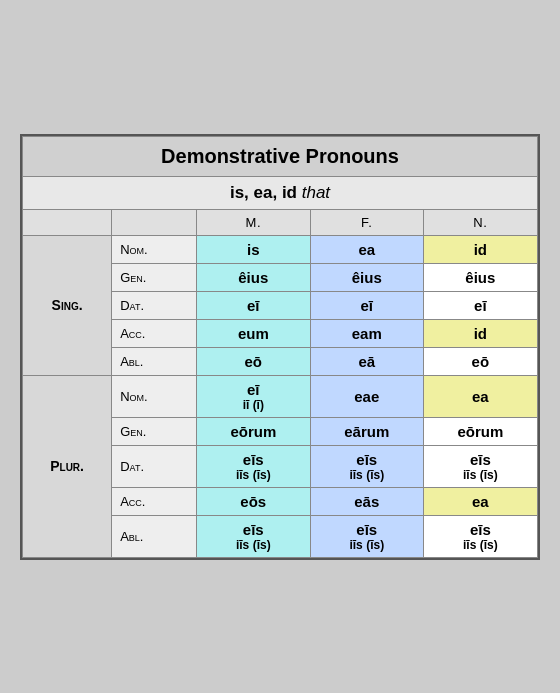  Describe the element at coordinates (253, 305) in the screenshot. I see `sing-dat-m: eī` at that location.